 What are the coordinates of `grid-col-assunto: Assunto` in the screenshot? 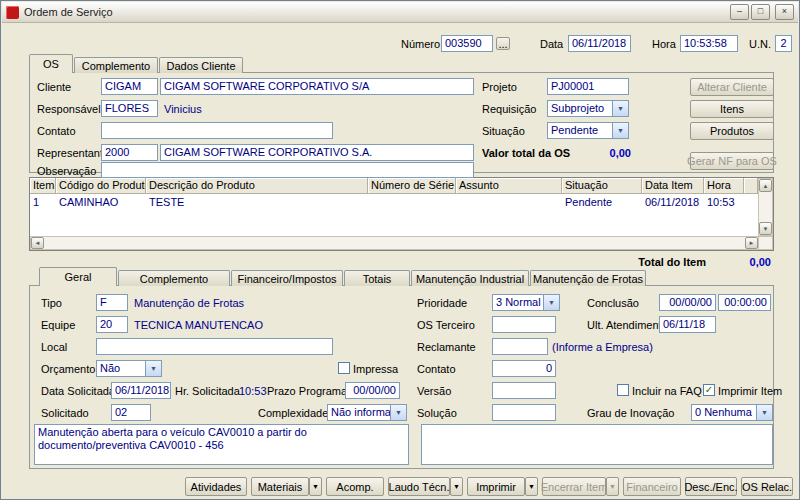 It's located at (509, 186).